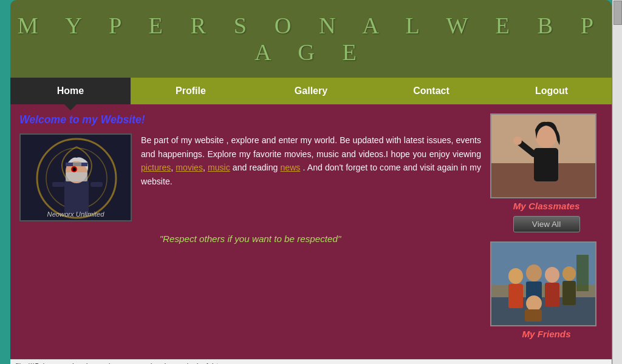 The height and width of the screenshot is (364, 622). Describe the element at coordinates (290, 167) in the screenshot. I see `link-news: news` at that location.